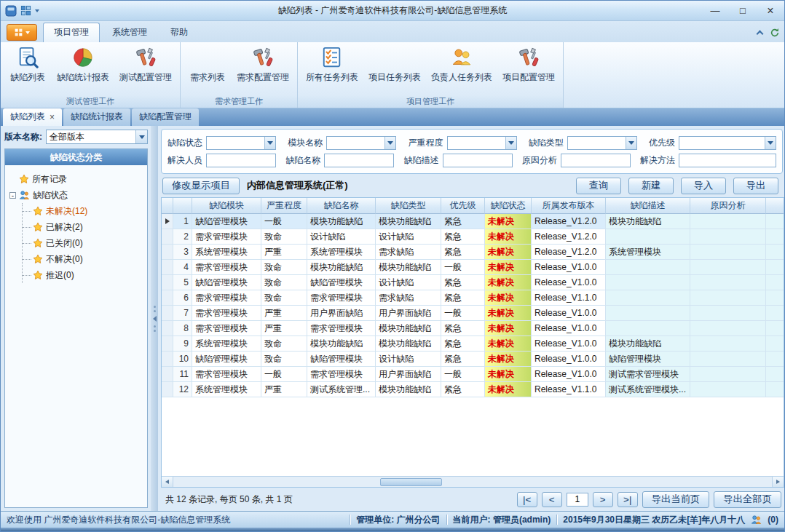 The height and width of the screenshot is (532, 785). I want to click on tree-item: 推迟(0), so click(83, 275).